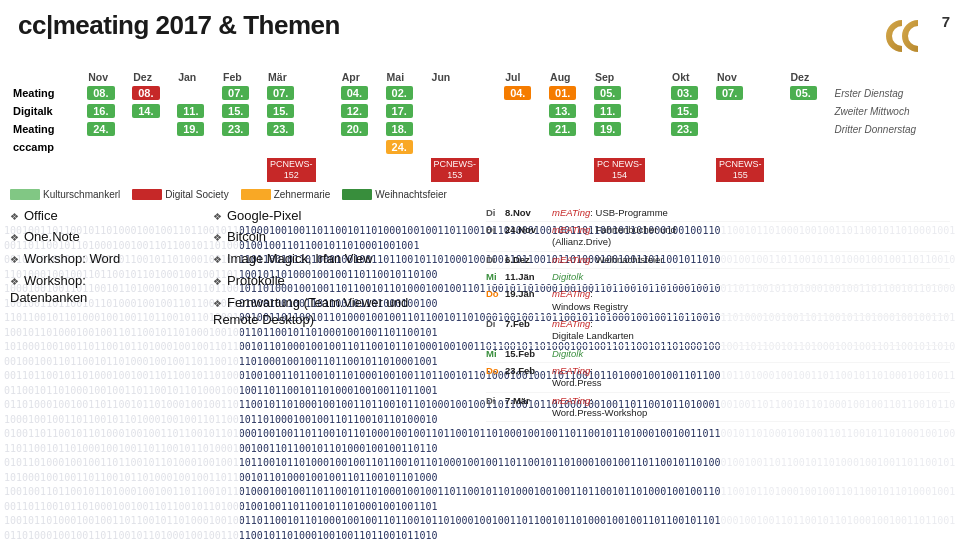  Describe the element at coordinates (718, 331) in the screenshot. I see `event-6: Di 7.Feb mEATing:Digitale Landkarten` at that location.